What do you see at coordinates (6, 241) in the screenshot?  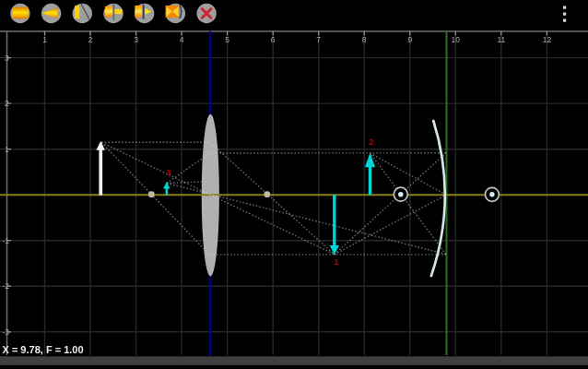 I see `svg-text: -1` at bounding box center [6, 241].